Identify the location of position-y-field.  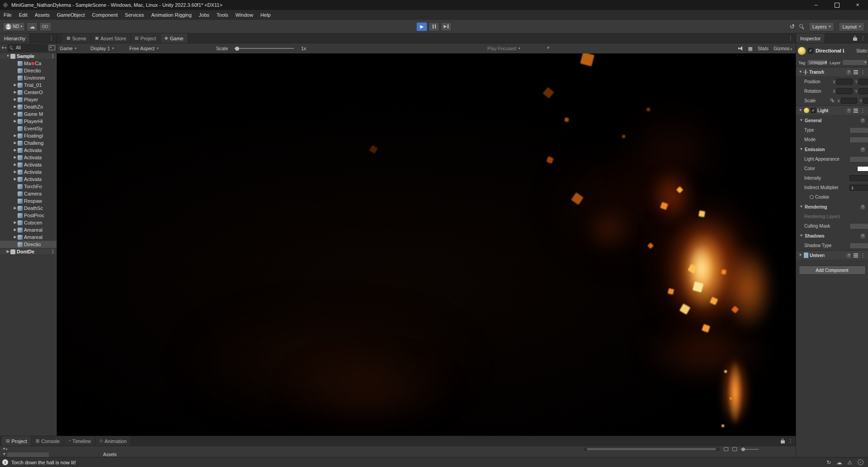
(863, 81).